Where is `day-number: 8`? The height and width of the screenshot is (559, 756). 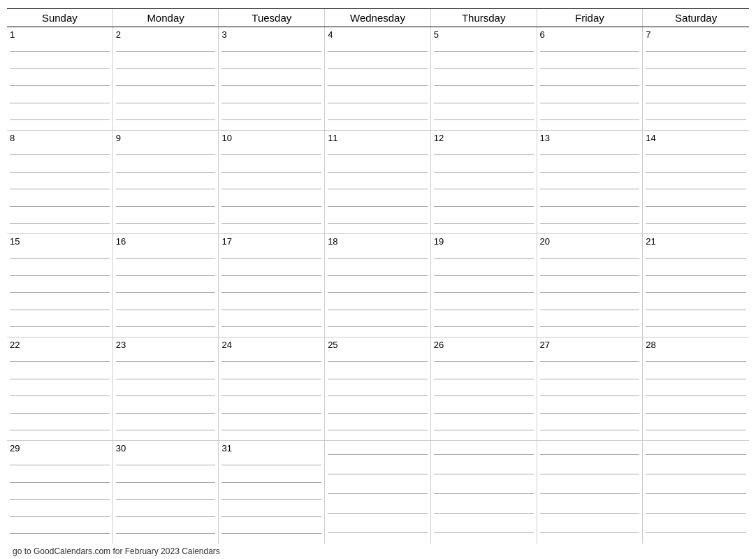 day-number: 8 is located at coordinates (60, 138).